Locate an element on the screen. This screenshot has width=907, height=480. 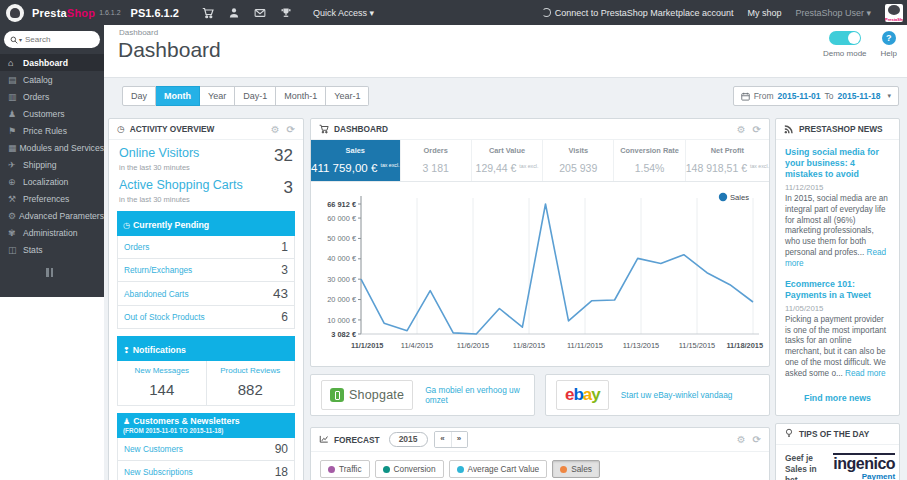
range-month-button: Month is located at coordinates (178, 96).